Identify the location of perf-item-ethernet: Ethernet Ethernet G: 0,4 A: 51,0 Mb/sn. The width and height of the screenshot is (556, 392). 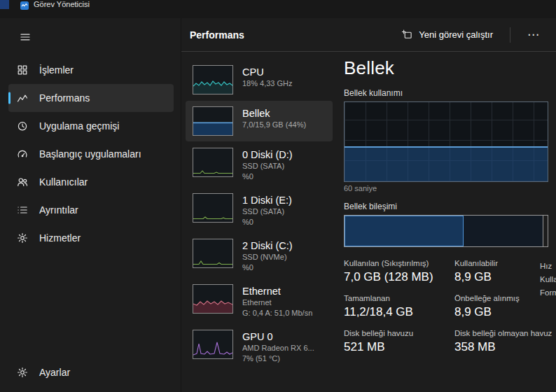
(259, 301).